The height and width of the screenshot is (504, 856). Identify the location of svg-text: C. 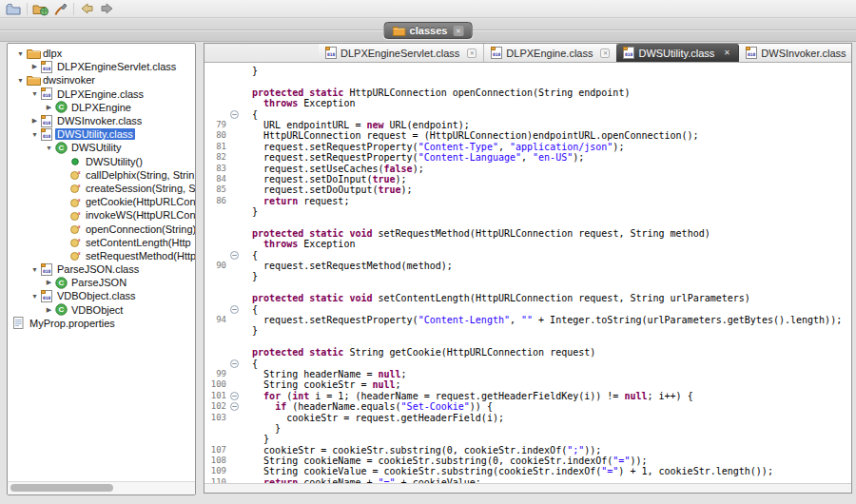
(62, 310).